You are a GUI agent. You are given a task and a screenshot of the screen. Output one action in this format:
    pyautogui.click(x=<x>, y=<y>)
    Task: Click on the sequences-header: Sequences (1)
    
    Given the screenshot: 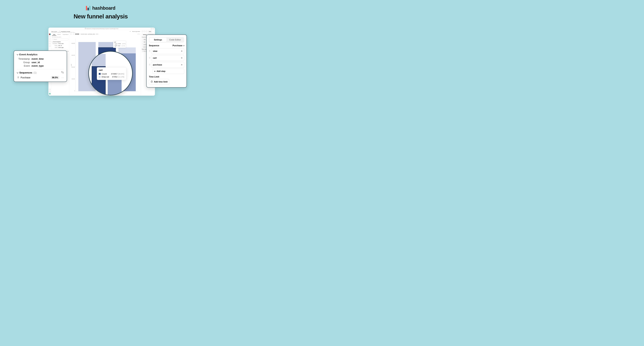 What is the action you would take?
    pyautogui.click(x=40, y=73)
    